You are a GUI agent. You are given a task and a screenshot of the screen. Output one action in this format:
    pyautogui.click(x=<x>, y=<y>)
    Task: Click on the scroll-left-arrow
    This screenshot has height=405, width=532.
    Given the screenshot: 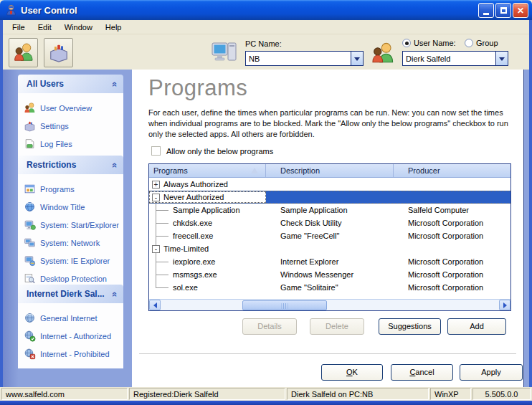 What is the action you would take?
    pyautogui.click(x=155, y=305)
    